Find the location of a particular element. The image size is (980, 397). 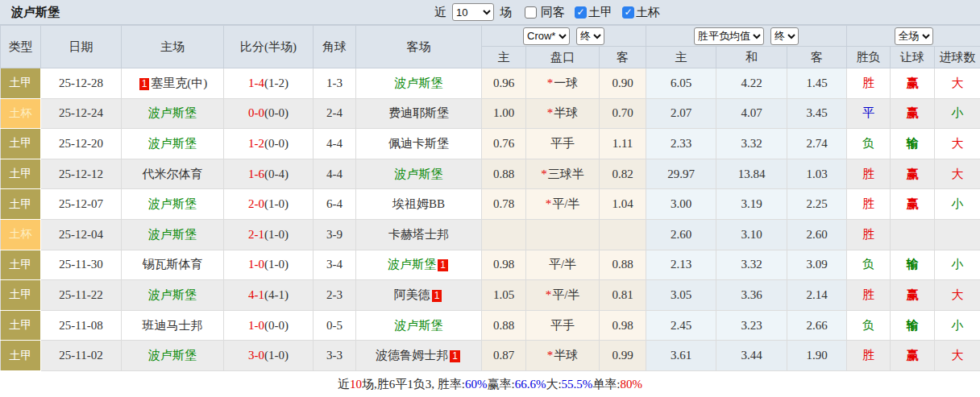

scope-select: 全场 is located at coordinates (914, 36).